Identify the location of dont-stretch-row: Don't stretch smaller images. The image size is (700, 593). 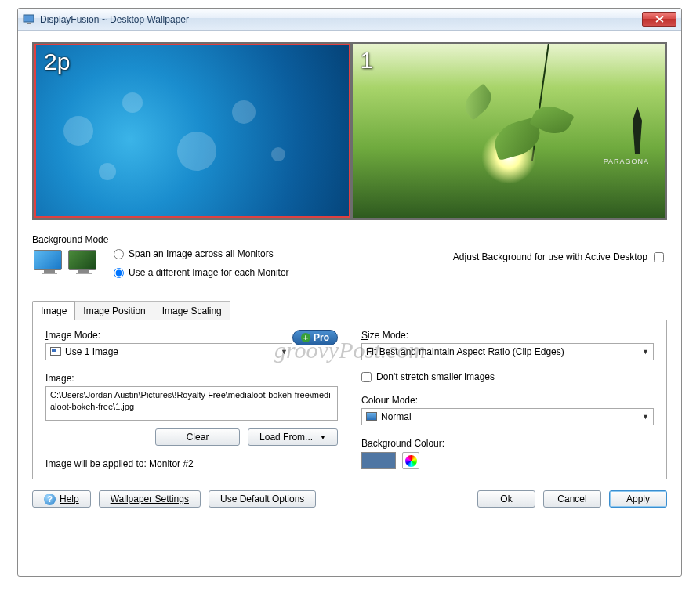
(508, 377).